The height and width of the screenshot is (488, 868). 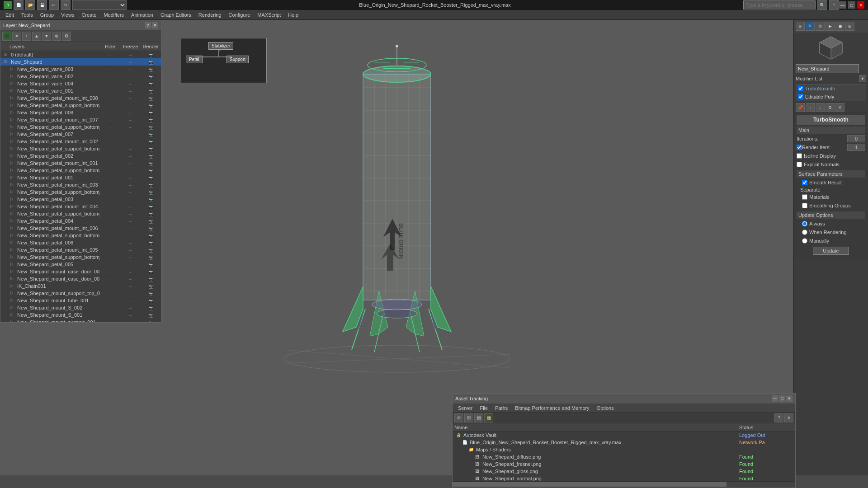 I want to click on at-menu-file: File, so click(x=484, y=408).